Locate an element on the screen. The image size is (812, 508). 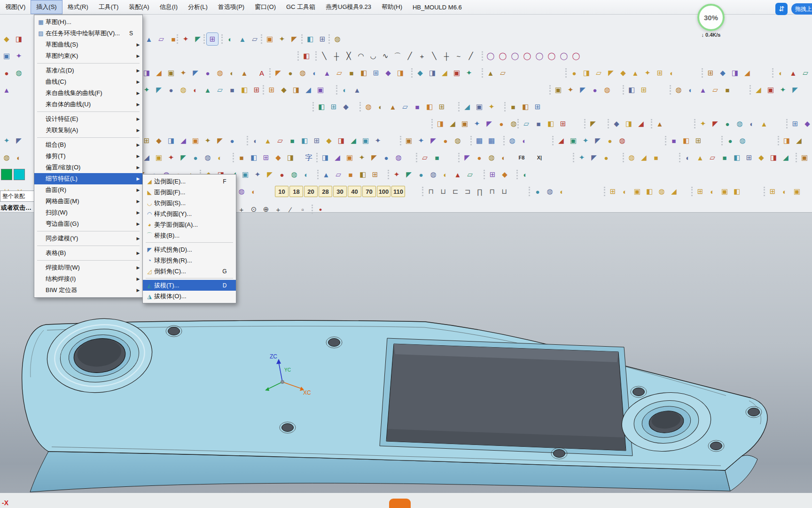
toolbar-icon: A is located at coordinates (262, 73).